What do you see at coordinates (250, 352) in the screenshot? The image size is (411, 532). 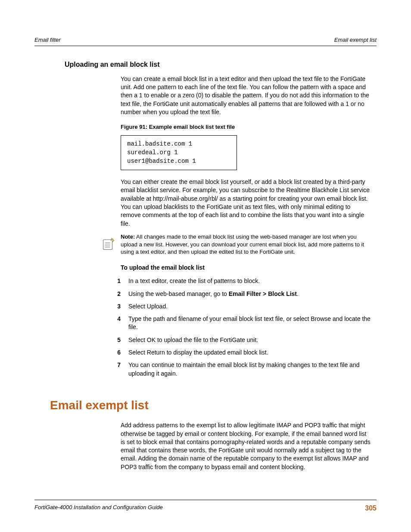 I see `step-text: Select Return to display the updated ema…` at bounding box center [250, 352].